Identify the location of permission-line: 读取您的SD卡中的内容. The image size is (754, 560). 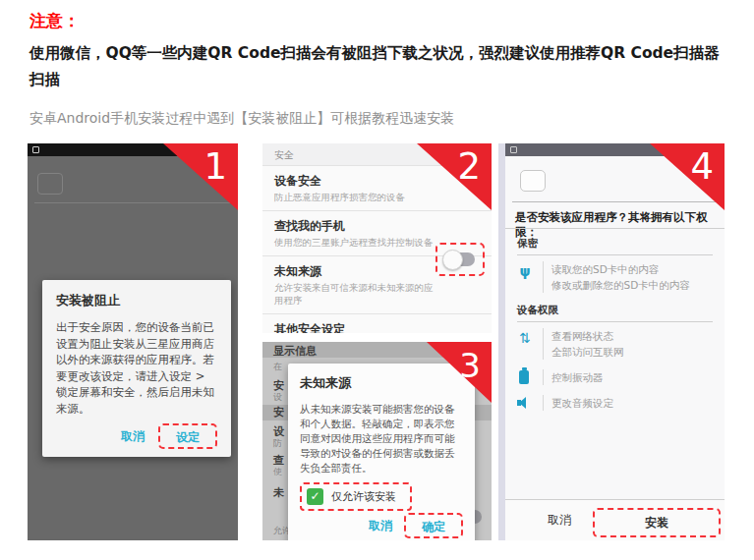
(621, 269).